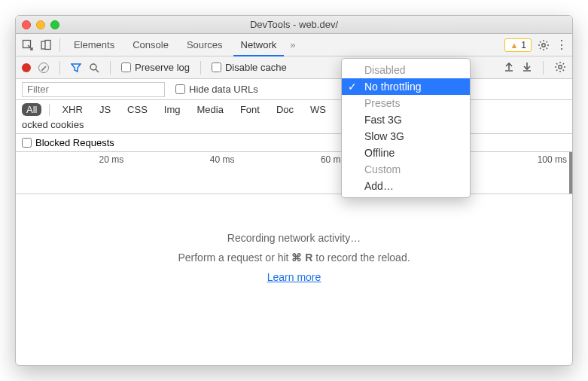 This screenshot has height=381, width=588. What do you see at coordinates (294, 24) in the screenshot?
I see `window-title: DevTools - web.dev/` at bounding box center [294, 24].